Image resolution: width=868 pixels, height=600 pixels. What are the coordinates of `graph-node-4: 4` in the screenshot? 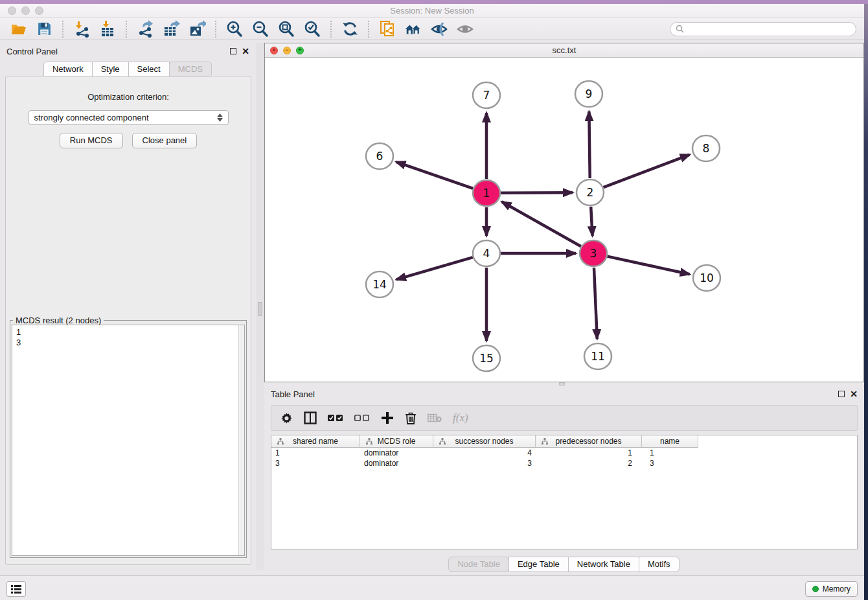 It's located at (486, 253).